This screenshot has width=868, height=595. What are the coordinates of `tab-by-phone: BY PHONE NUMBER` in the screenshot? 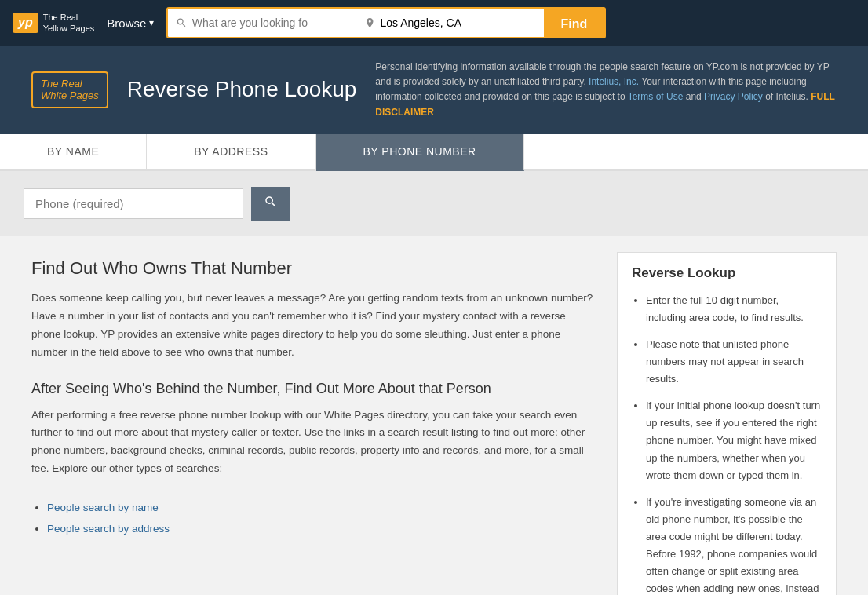 It's located at (421, 152).